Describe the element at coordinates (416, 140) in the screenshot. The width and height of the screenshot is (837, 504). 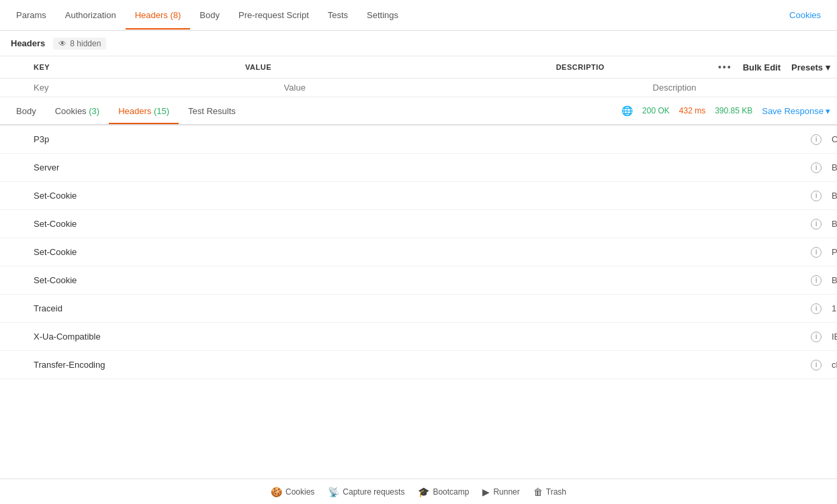
I see `header-key: P3p` at that location.